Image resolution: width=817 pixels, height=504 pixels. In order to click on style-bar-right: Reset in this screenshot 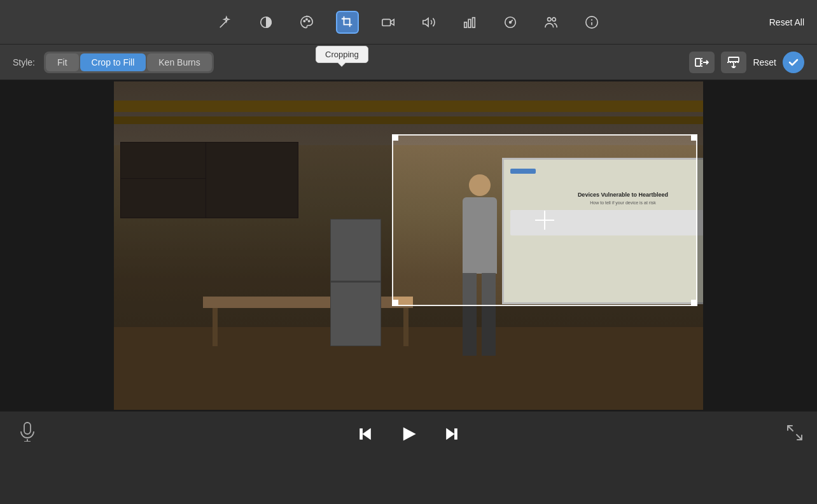, I will do `click(747, 62)`.